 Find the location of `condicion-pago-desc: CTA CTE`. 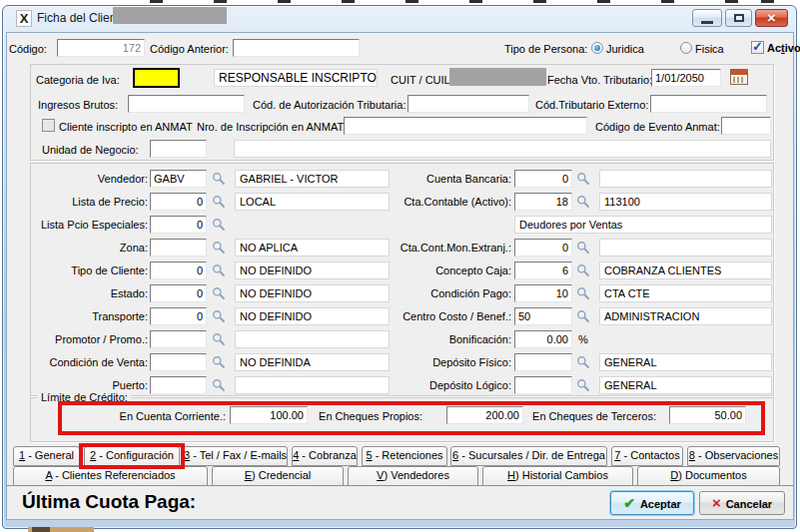

condicion-pago-desc: CTA CTE is located at coordinates (685, 293).